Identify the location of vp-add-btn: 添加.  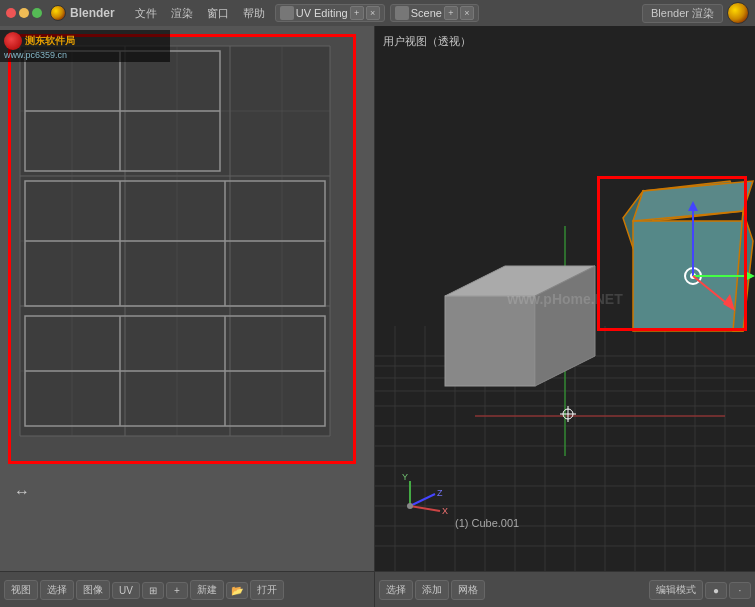
(432, 590).